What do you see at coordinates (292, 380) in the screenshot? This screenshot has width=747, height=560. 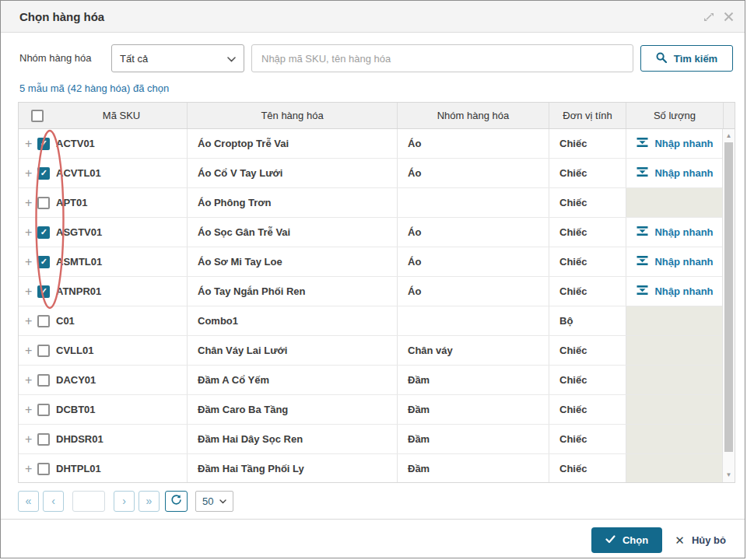 I see `name-cell: Đầm A Cổ Yếm` at bounding box center [292, 380].